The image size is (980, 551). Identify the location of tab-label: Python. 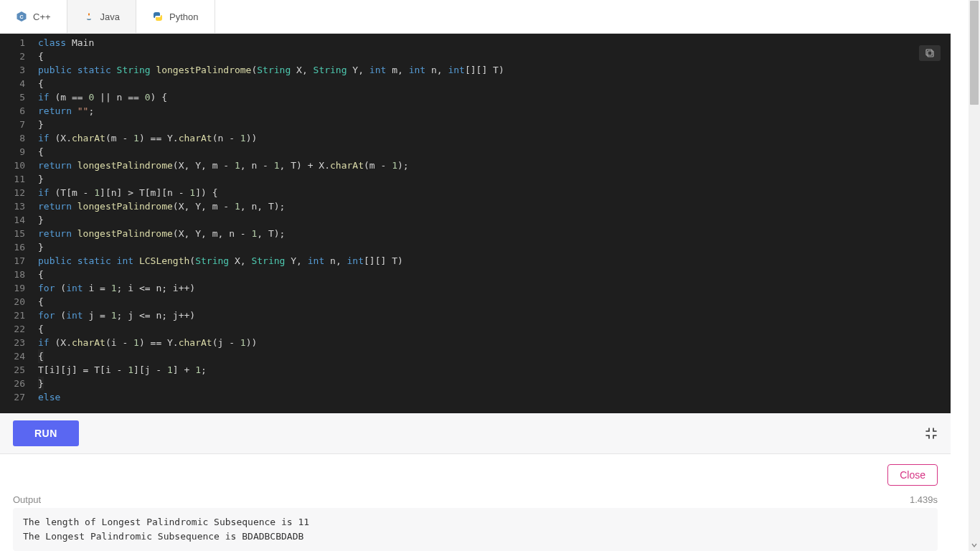
(184, 17).